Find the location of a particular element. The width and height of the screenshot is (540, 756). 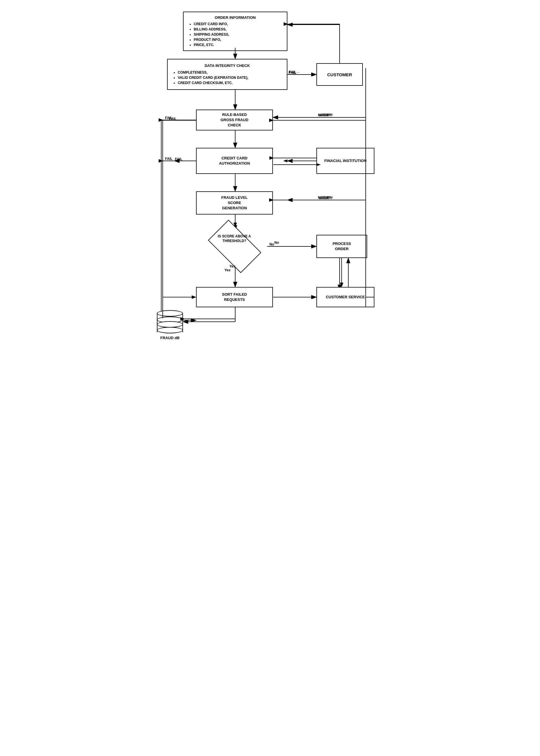

fail-arrow-label-3: FAIL is located at coordinates (169, 159).